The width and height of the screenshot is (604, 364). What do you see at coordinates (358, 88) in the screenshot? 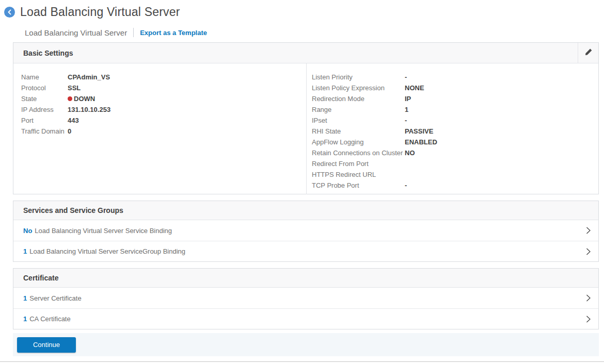
I see `field-label: Listen Policy Expression` at bounding box center [358, 88].